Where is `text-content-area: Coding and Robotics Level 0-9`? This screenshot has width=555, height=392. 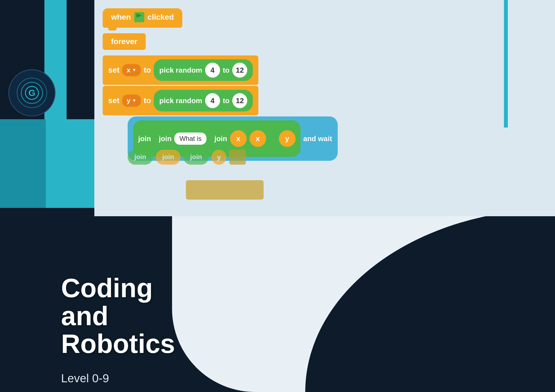
text-content-area: Coding and Robotics Level 0-9 is located at coordinates (94, 330).